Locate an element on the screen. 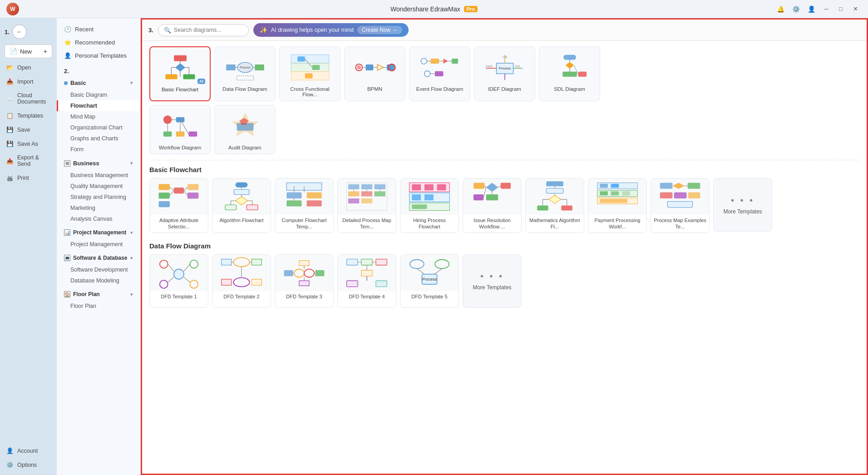 This screenshot has width=868, height=475. more-templates-dfd: • • • More Templates is located at coordinates (492, 281).